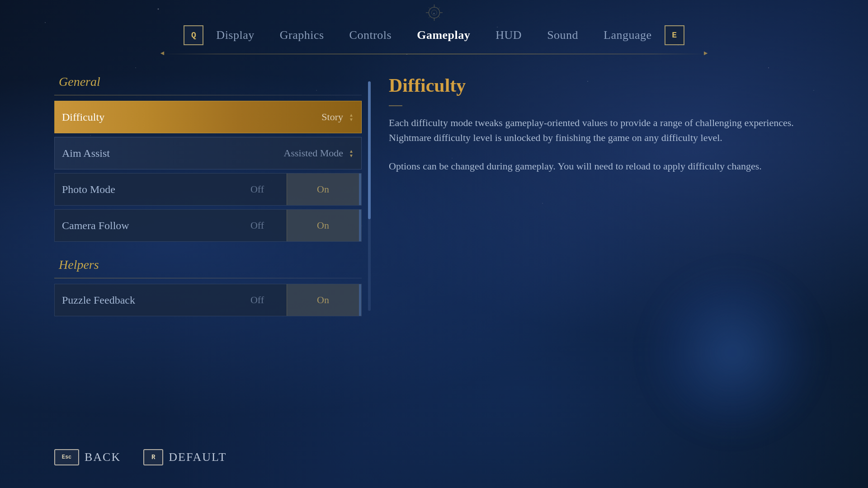 This screenshot has height=488, width=868. What do you see at coordinates (332, 117) in the screenshot?
I see `setting-value-difficulty: Story` at bounding box center [332, 117].